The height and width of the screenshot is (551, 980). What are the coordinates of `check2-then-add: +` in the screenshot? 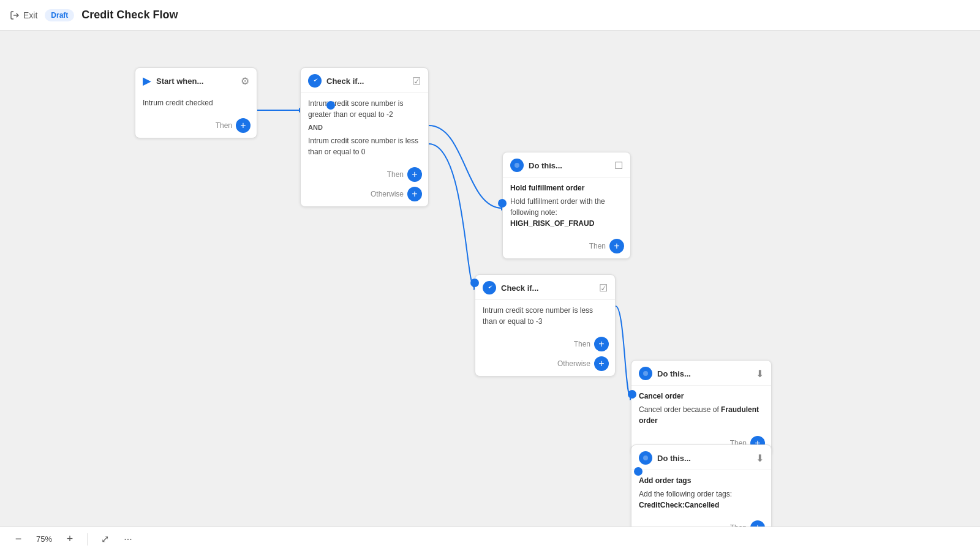 It's located at (601, 344).